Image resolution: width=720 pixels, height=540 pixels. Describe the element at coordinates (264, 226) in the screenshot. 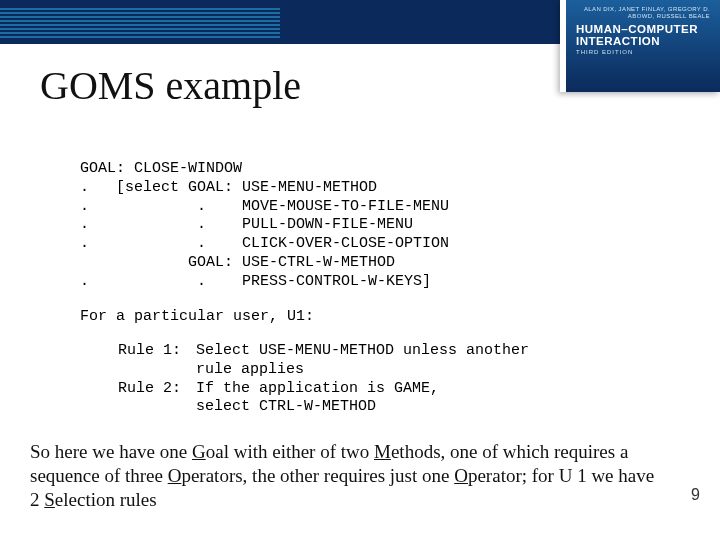

I see `goms-code-block: GOAL: CLOSE-WINDOW . [select GOAL: USE-M…` at that location.